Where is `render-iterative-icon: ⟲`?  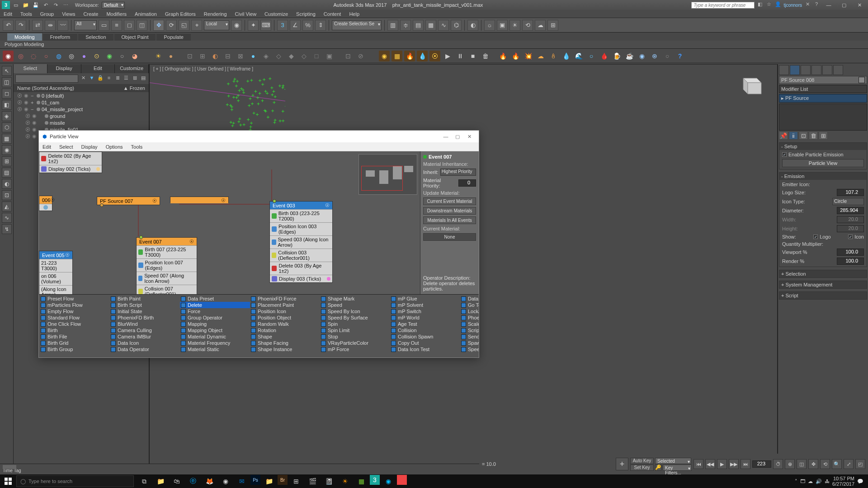 render-iterative-icon: ⟲ is located at coordinates (528, 25).